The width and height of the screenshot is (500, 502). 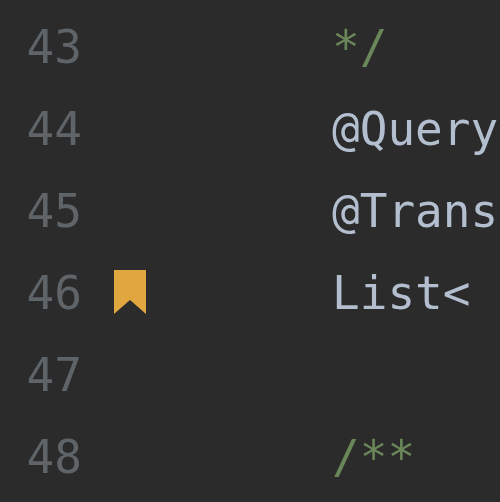 I want to click on code-content: /**, so click(x=330, y=457).